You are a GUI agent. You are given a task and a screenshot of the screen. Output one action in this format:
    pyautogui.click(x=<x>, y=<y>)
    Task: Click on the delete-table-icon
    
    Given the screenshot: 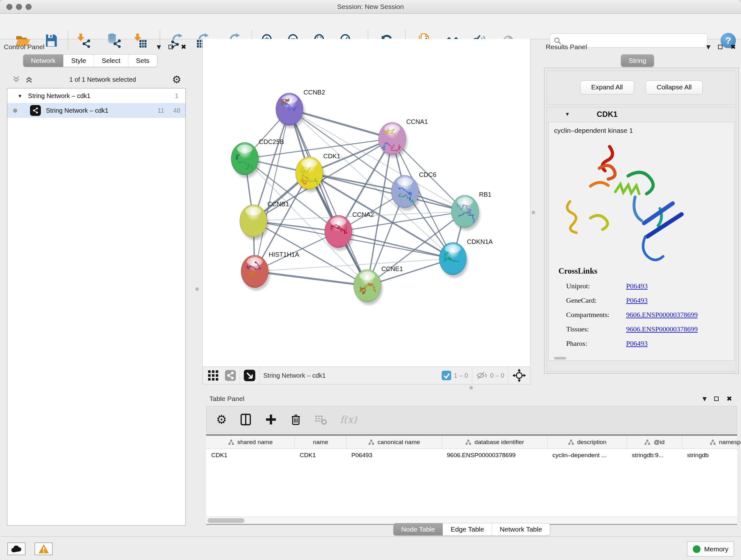 What is the action you would take?
    pyautogui.click(x=321, y=420)
    